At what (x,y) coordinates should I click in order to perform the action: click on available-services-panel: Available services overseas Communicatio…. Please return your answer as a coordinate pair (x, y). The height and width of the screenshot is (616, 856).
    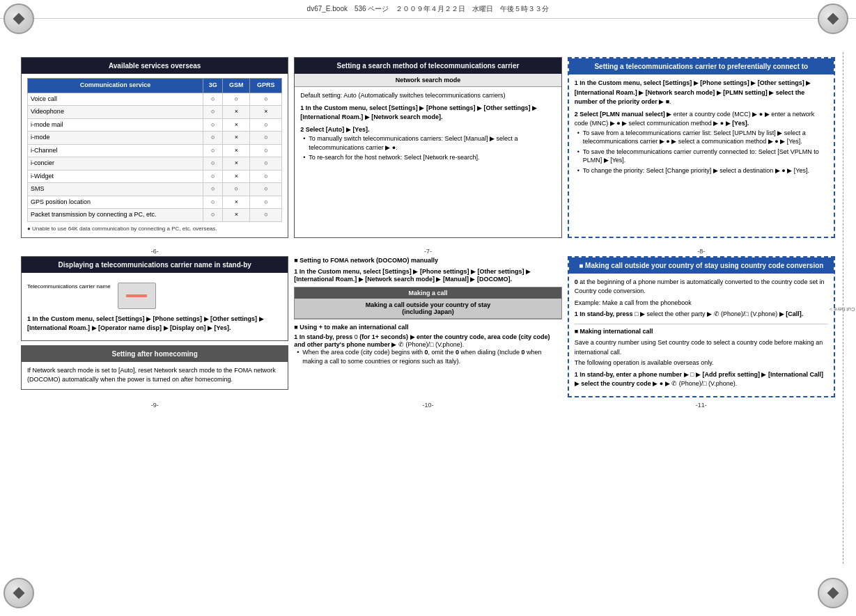
    Looking at the image, I should click on (155, 148).